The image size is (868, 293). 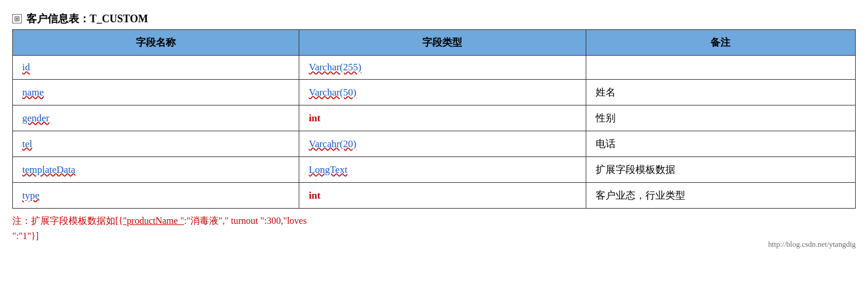 I want to click on field-type-text: Varcahr(20), so click(x=333, y=144).